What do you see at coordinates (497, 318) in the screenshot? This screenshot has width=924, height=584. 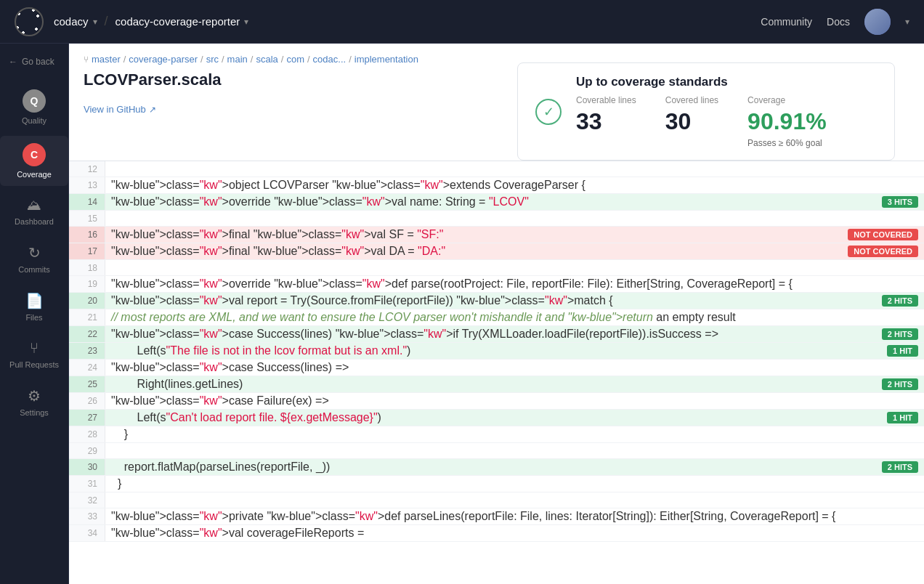 I see `code-row: 21 // most reports are XML, and we want …` at bounding box center [497, 318].